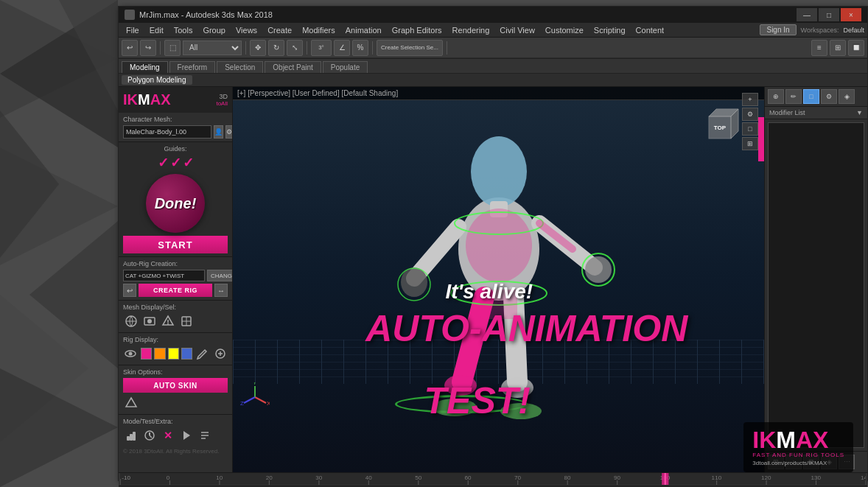 The width and height of the screenshot is (868, 487). Describe the element at coordinates (156, 30) in the screenshot. I see `menu-edit: Edit` at that location.